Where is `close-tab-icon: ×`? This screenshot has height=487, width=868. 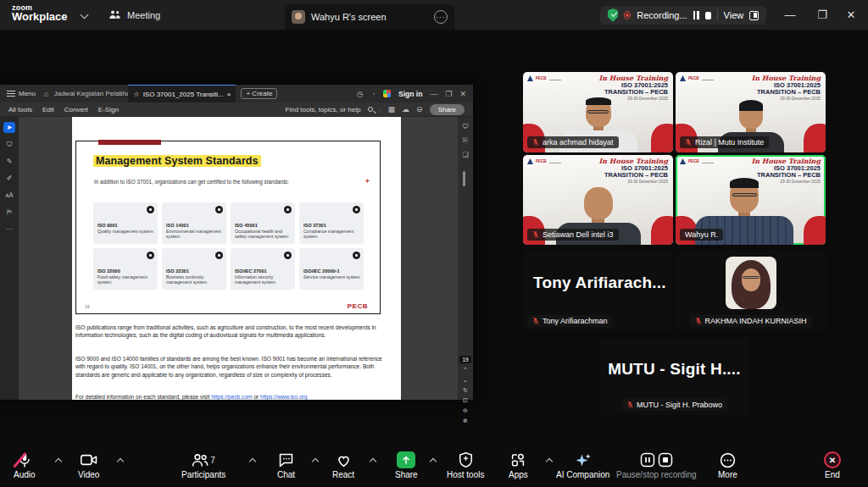 close-tab-icon: × is located at coordinates (229, 95).